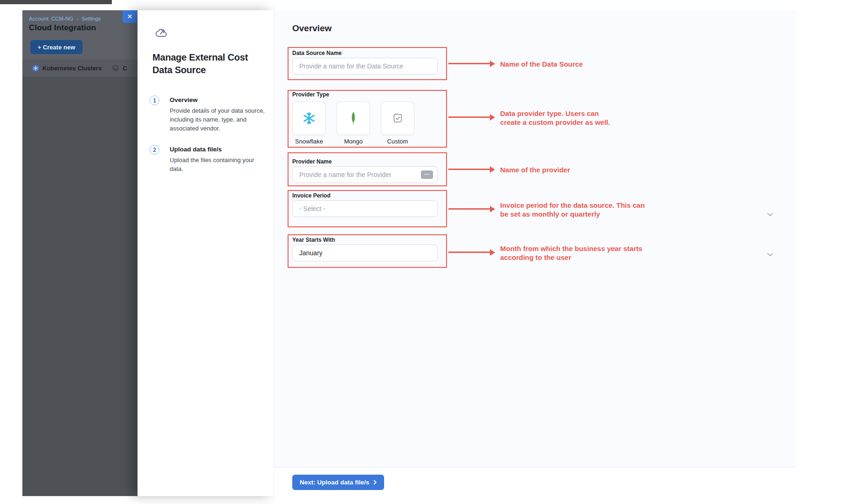  I want to click on year-starts-with-label: Year Starts With, so click(314, 240).